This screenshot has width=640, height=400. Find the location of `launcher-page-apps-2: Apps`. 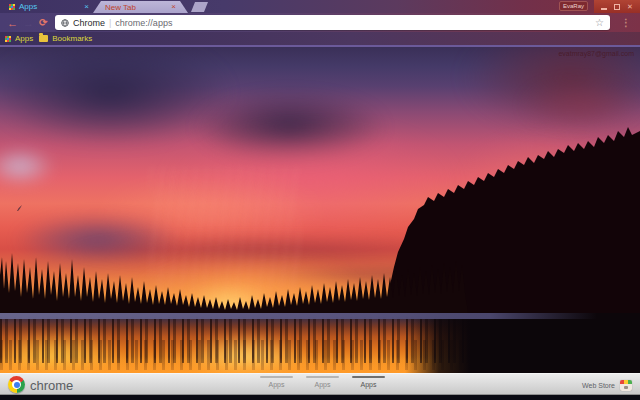

launcher-page-apps-2: Apps is located at coordinates (322, 382).